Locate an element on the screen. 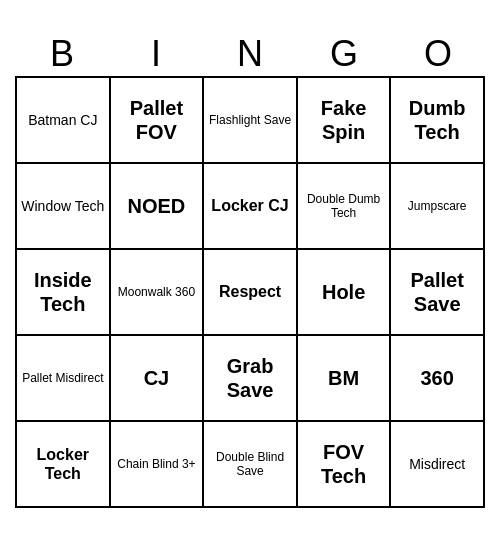 The height and width of the screenshot is (544, 500). grid-cell-r2-c3: Hole is located at coordinates (344, 292).